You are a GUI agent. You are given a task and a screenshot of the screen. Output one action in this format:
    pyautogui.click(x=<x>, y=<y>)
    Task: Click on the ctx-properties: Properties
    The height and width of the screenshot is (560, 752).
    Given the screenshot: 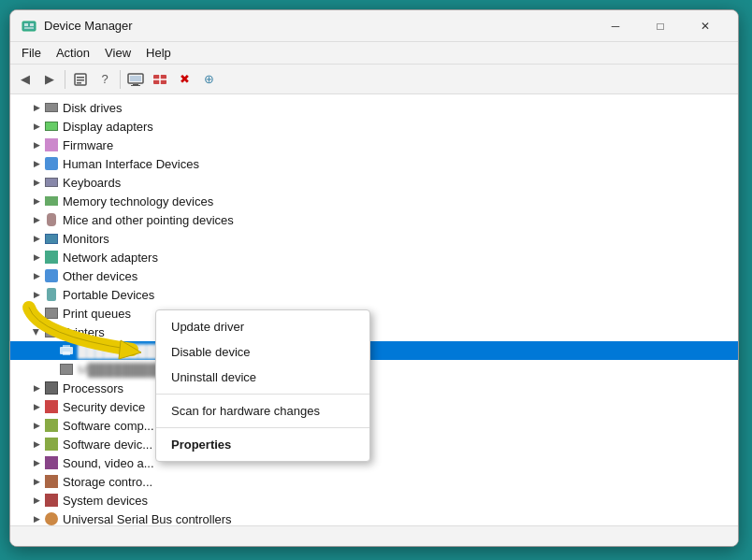 What is the action you would take?
    pyautogui.click(x=263, y=445)
    